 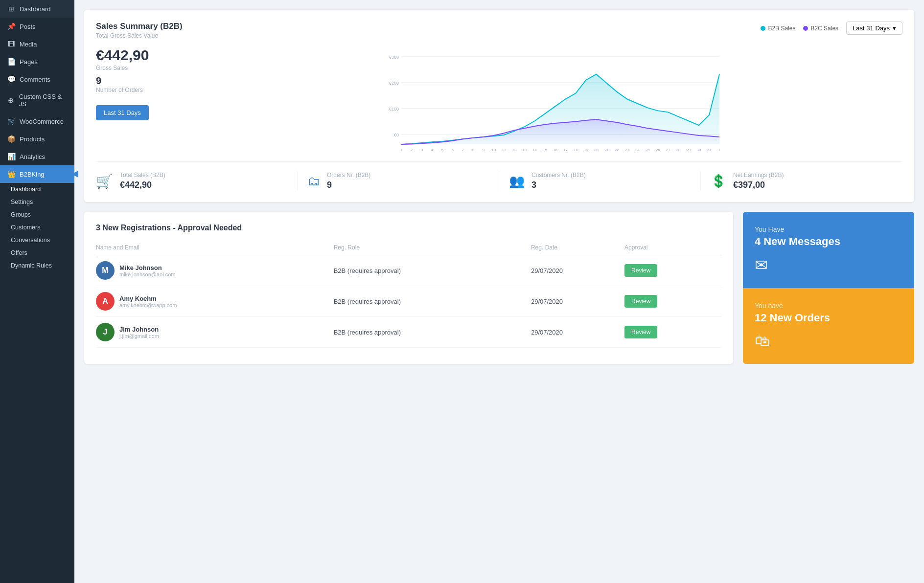 I want to click on sidebar-item-b2bking: 👑 B2BKing, so click(x=37, y=174).